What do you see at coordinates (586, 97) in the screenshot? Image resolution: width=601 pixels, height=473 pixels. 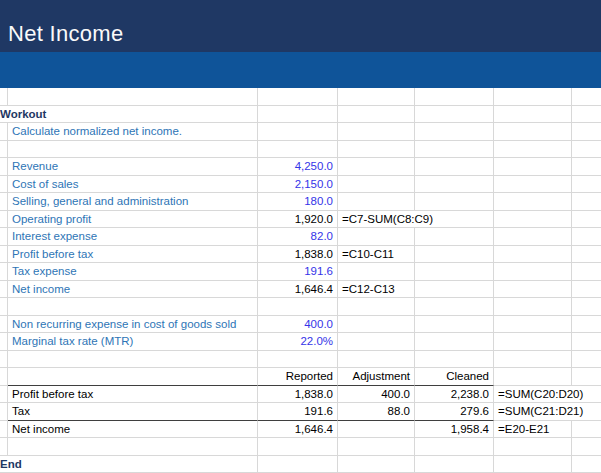 I see `cell-G3` at bounding box center [586, 97].